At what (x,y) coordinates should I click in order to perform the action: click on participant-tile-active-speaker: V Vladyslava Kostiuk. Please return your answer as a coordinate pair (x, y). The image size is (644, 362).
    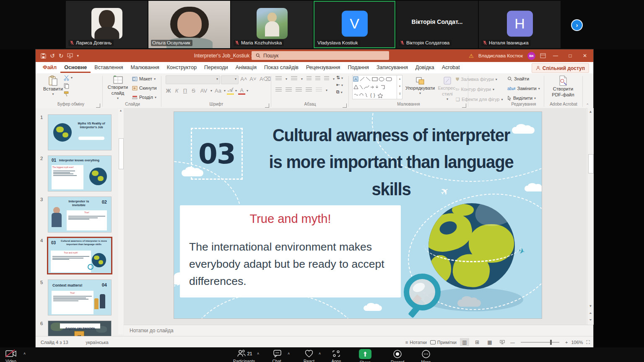
    Looking at the image, I should click on (355, 24).